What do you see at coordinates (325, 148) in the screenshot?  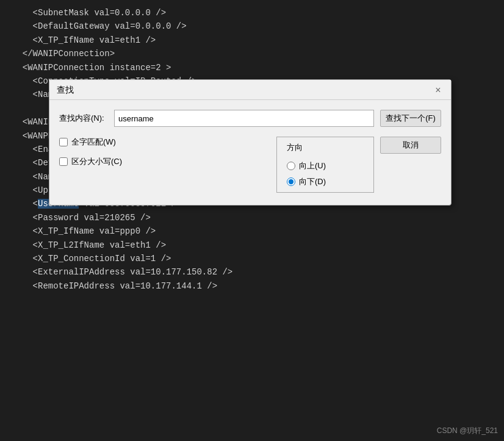 I see `direction-label: 方向` at bounding box center [325, 148].